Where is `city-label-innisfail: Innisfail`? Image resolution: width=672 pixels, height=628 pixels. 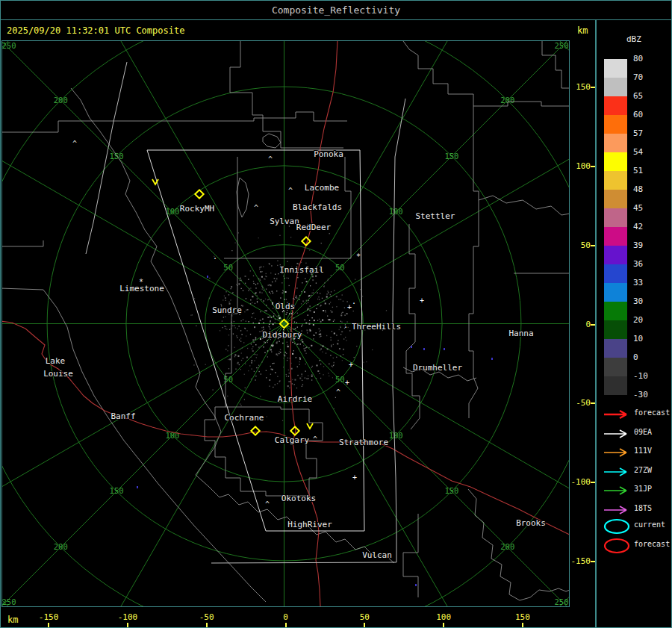 city-label-innisfail: Innisfail is located at coordinates (302, 270).